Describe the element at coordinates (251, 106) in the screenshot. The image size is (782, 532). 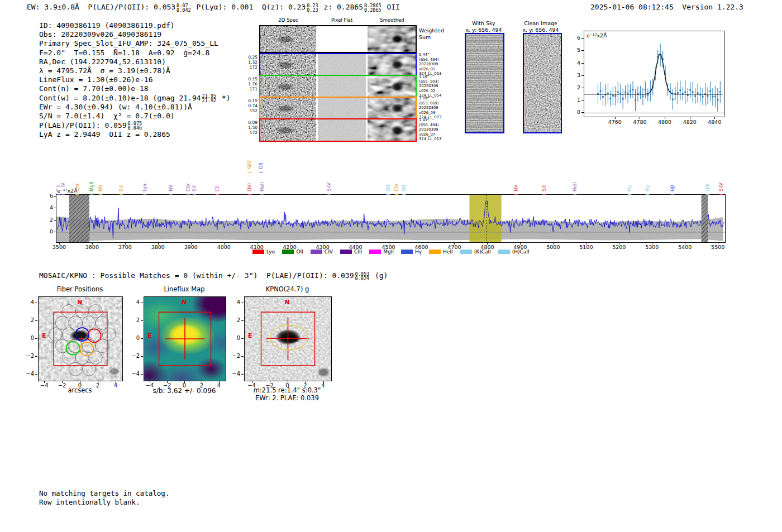
I see `spec2d-left-label: 0.74` at that location.